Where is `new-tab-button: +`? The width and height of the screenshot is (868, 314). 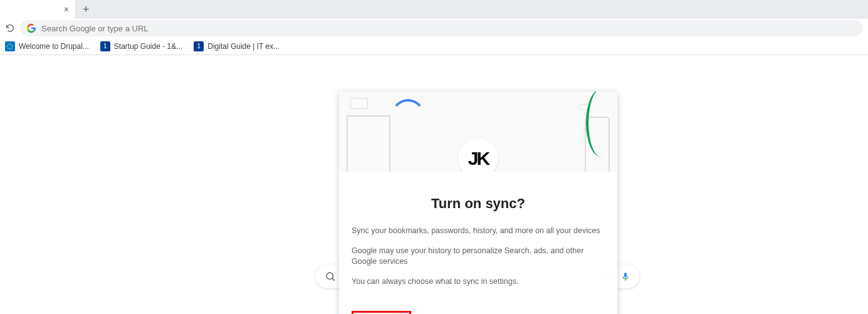 new-tab-button: + is located at coordinates (86, 10).